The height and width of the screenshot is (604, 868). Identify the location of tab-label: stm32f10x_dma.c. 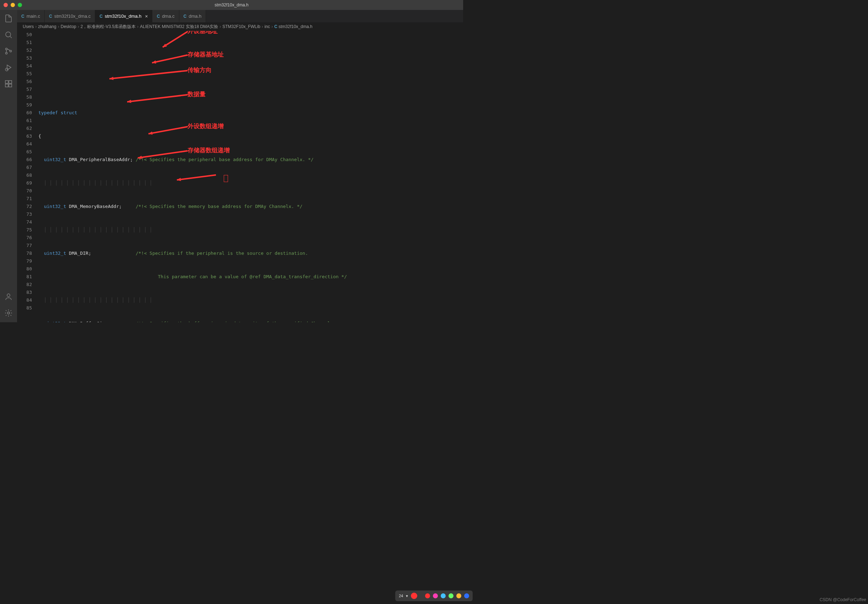
(73, 16).